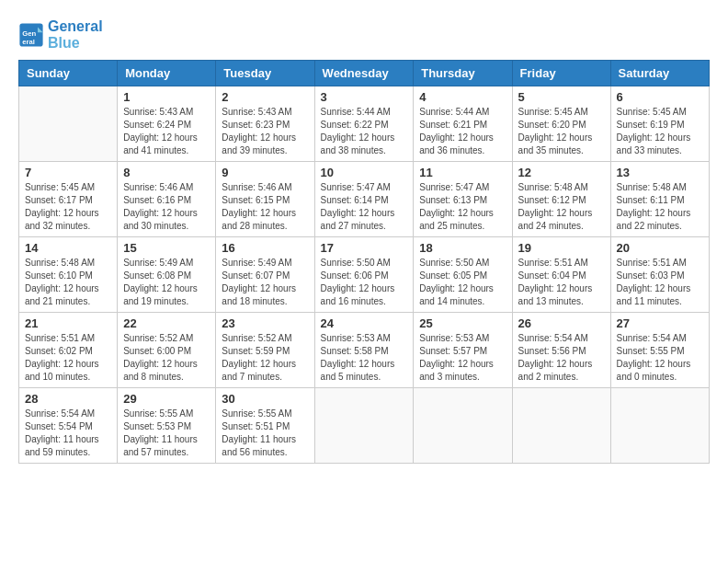 The width and height of the screenshot is (728, 563). What do you see at coordinates (364, 275) in the screenshot?
I see `calendar-cell: 17 Sunrise: 5:50 AM Sunset: 6:06 PM Dayl…` at bounding box center [364, 275].